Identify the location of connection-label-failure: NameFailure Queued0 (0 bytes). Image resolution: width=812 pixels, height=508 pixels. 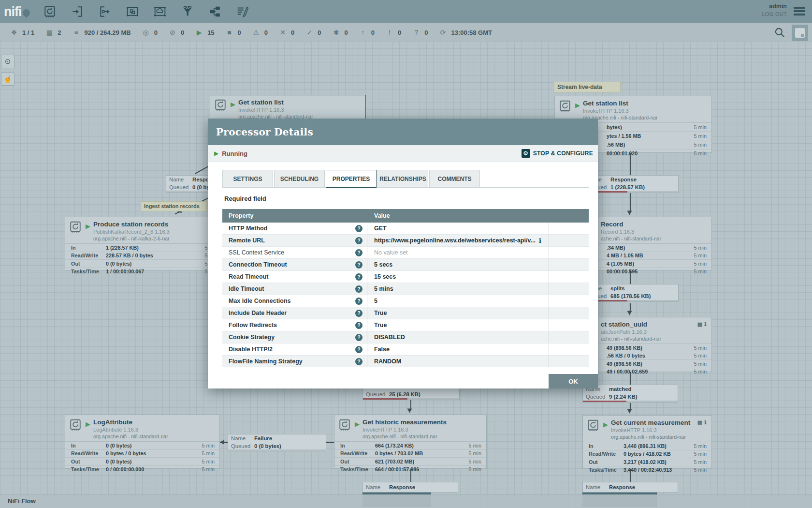
(277, 443).